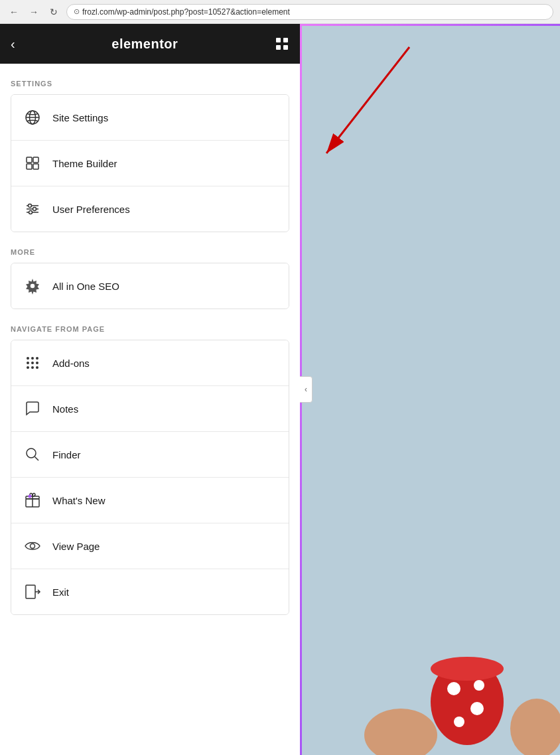  What do you see at coordinates (150, 163) in the screenshot?
I see `settings-menu-group: Site Settings Theme Builder` at bounding box center [150, 163].